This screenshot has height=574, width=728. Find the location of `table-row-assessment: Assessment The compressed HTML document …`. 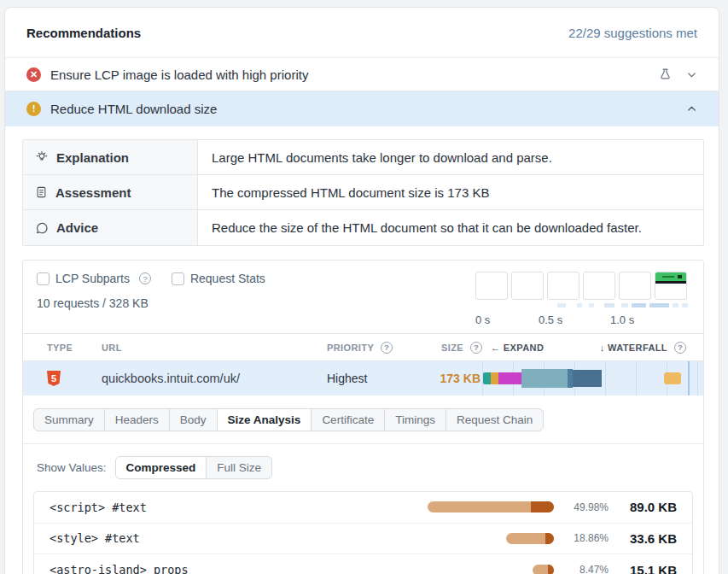

table-row-assessment: Assessment The compressed HTML document … is located at coordinates (364, 193).